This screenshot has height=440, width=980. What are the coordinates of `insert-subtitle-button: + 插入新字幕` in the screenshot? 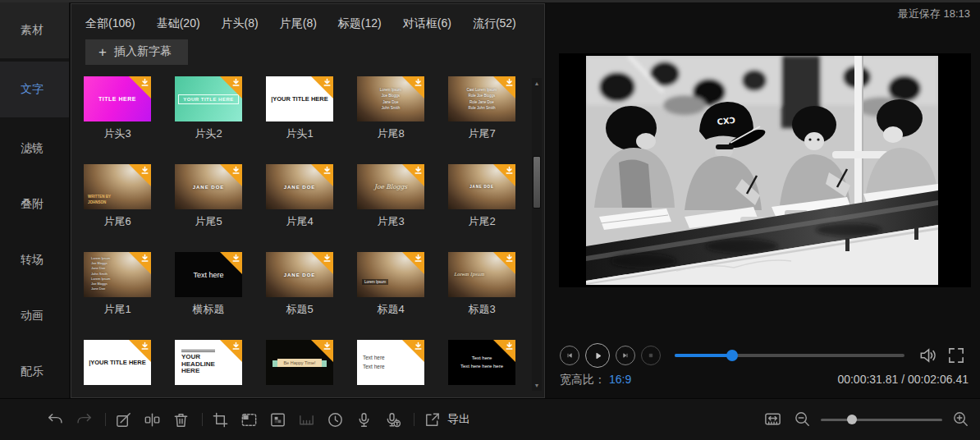 It's located at (136, 53).